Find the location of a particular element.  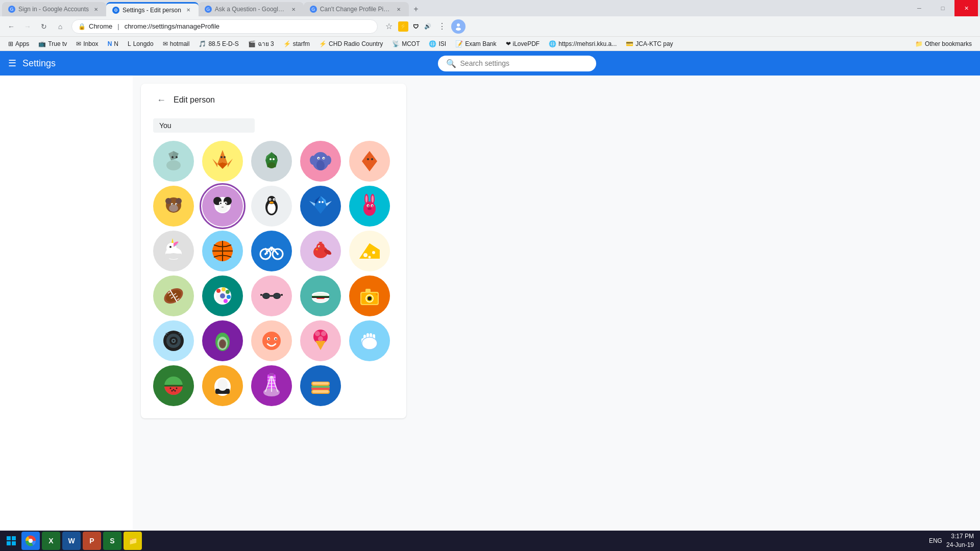

avatar-vinyl is located at coordinates (174, 341).